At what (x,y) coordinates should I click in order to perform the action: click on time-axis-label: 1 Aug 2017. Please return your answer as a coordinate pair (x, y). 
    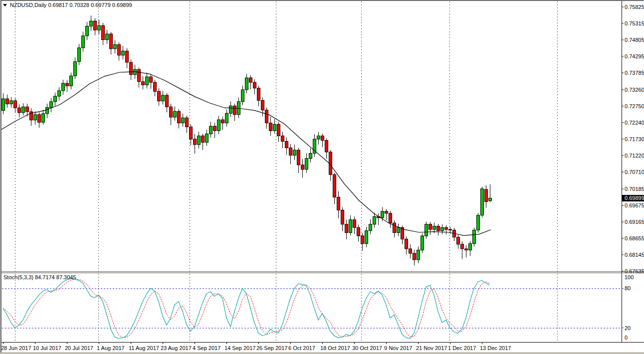
    Looking at the image, I should click on (111, 348).